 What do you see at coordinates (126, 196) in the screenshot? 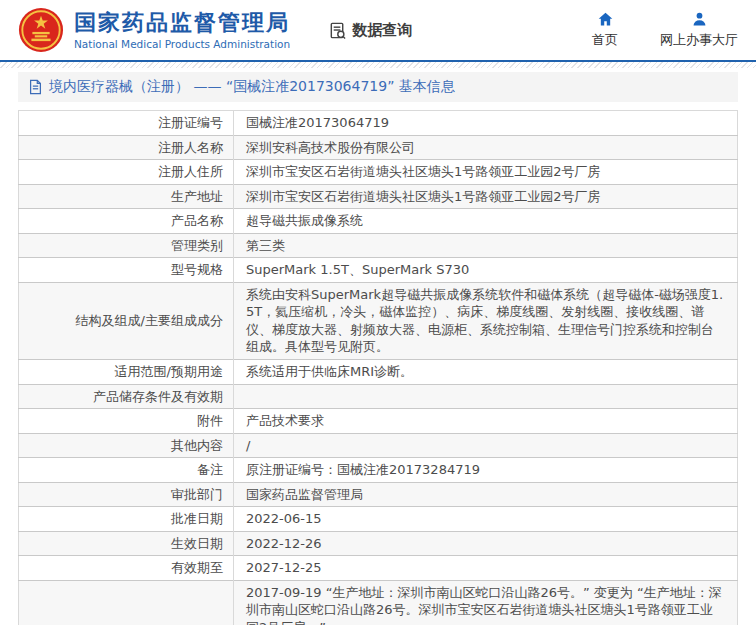
I see `row-label: 生产地址` at bounding box center [126, 196].